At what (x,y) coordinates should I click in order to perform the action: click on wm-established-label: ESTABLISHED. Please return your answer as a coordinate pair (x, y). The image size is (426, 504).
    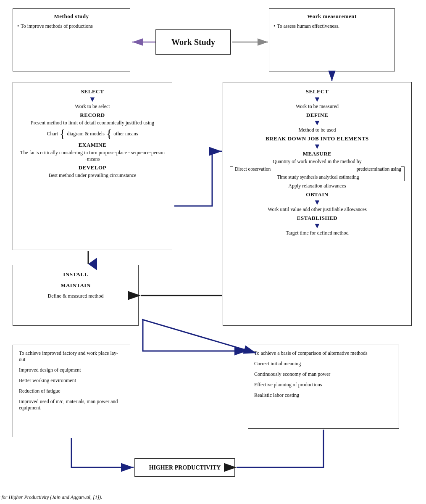
    Looking at the image, I should click on (317, 218).